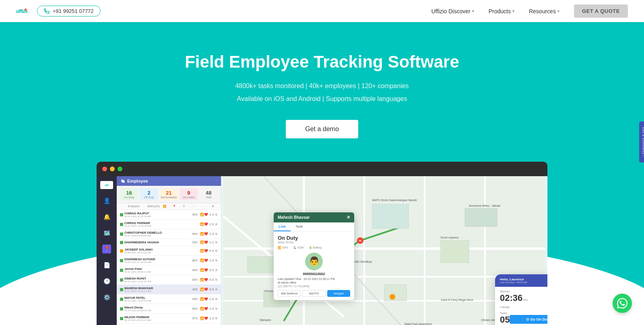  What do you see at coordinates (485, 206) in the screenshot?
I see `svg-text: Avventure Bikes - Valnad` at bounding box center [485, 206].